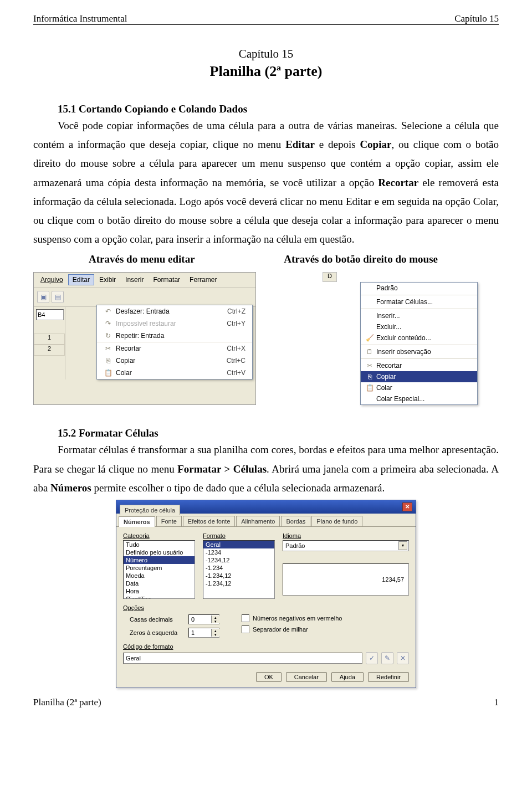  Describe the element at coordinates (239, 570) in the screenshot. I see `formato-list: Geral -1234 -1234,12 -1.234 -1.234,12 -1…` at that location.